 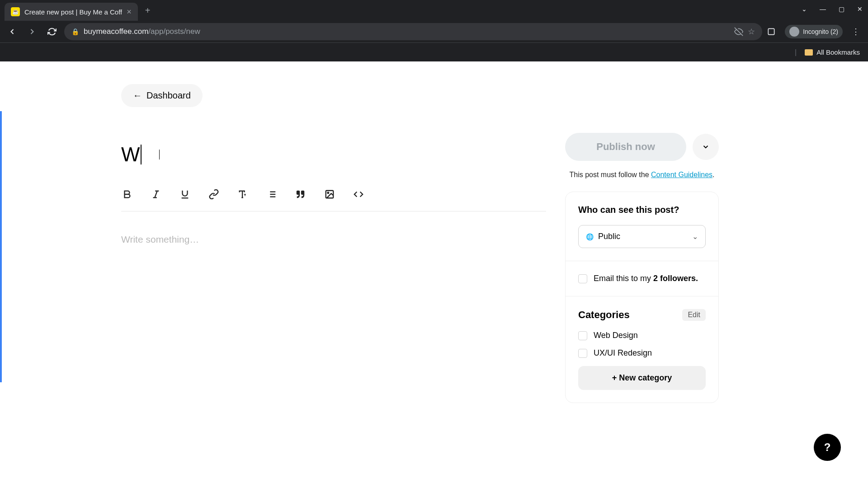 What do you see at coordinates (359, 194) in the screenshot?
I see `code-button` at bounding box center [359, 194].